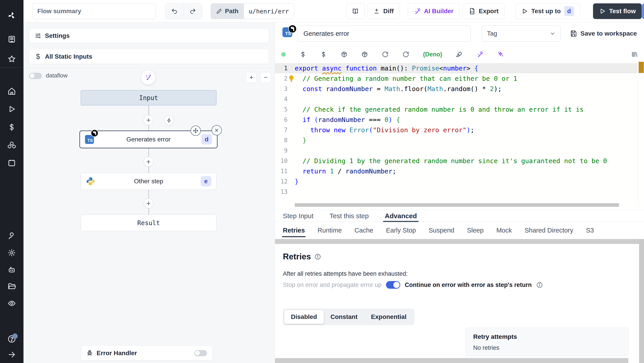 The image size is (644, 363). Describe the element at coordinates (149, 36) in the screenshot. I see `flow-settings-button: Settings` at that location.